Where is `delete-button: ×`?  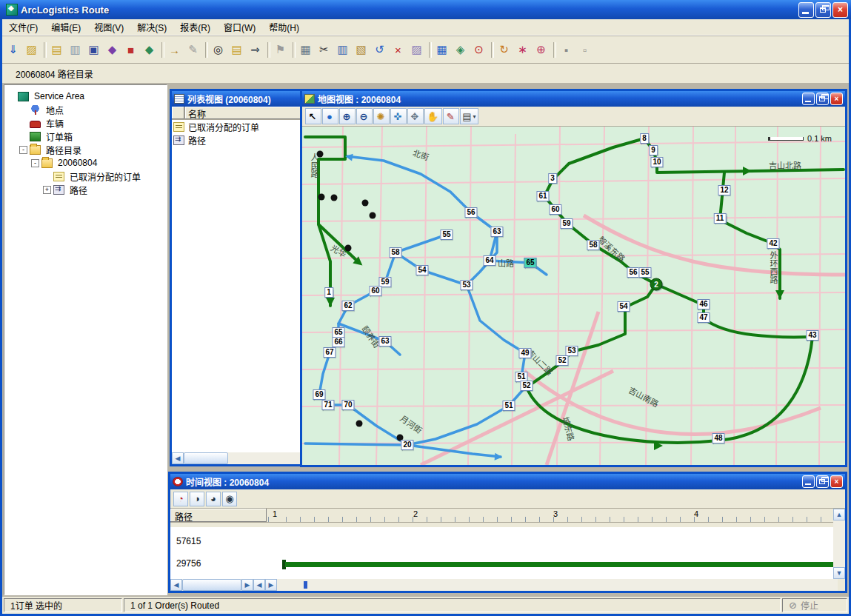
delete-button: × is located at coordinates (398, 50).